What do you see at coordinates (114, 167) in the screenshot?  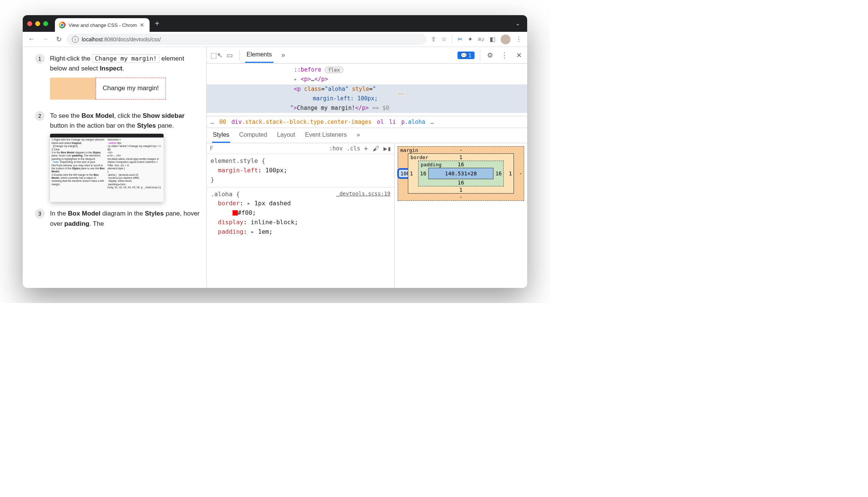 I see `page-pane: 1 Right-click the Change my margin! elem…` at bounding box center [114, 167].